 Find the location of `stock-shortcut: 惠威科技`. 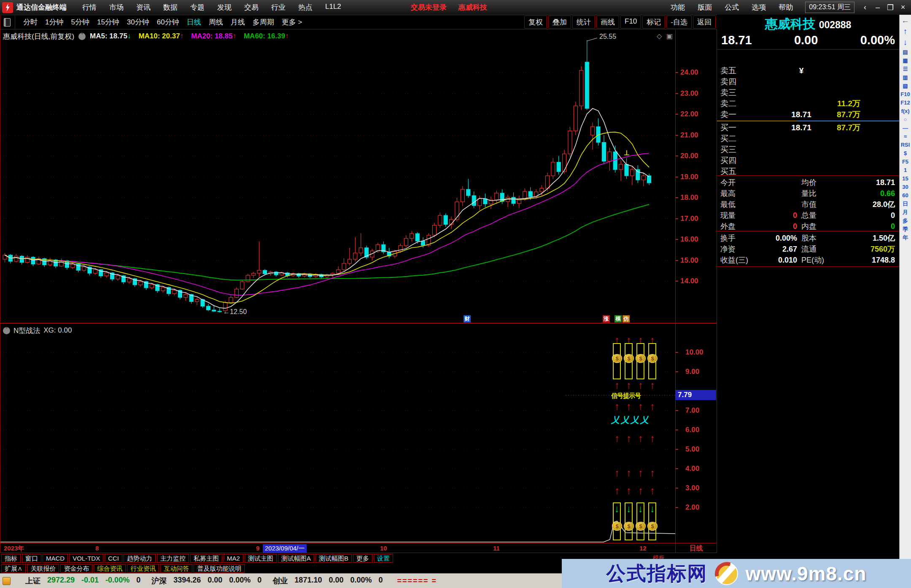

stock-shortcut: 惠威科技 is located at coordinates (473, 8).